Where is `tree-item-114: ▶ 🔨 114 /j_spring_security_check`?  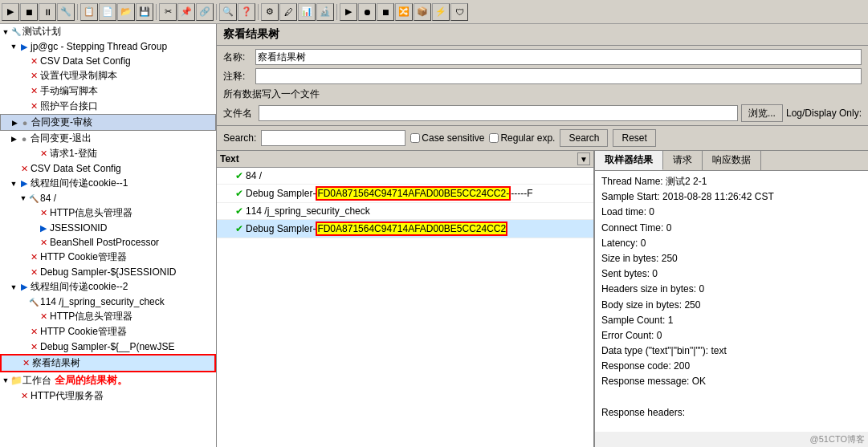
tree-item-114: ▶ 🔨 114 /j_spring_security_check is located at coordinates (108, 302).